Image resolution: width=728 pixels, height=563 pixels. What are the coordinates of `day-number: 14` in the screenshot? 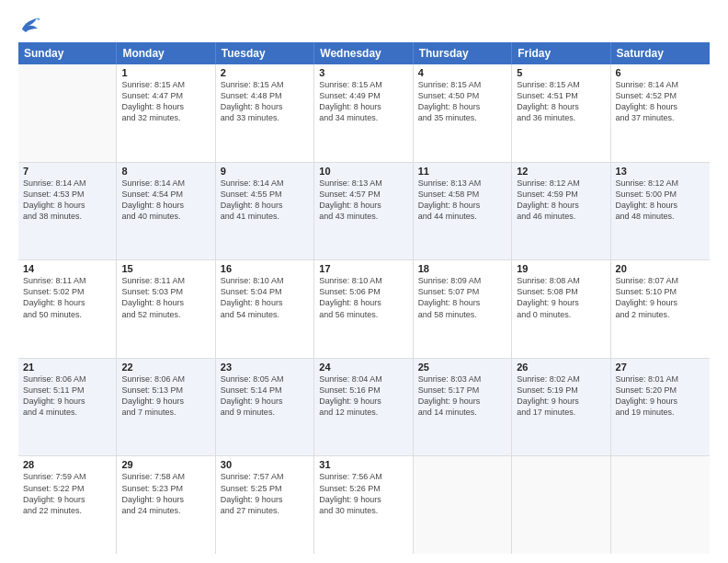 It's located at (67, 269).